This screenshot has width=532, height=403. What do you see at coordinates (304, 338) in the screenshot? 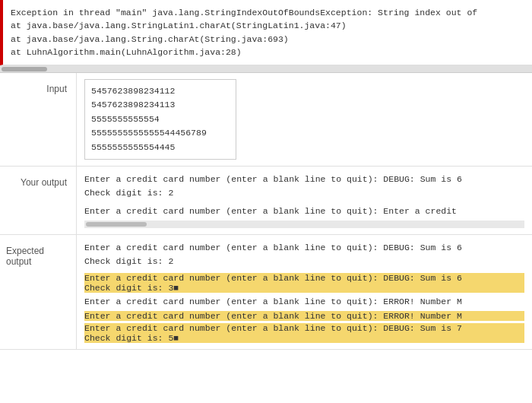
I see `exp-highlight3-line-2: Check digit is: 5■` at bounding box center [304, 338].